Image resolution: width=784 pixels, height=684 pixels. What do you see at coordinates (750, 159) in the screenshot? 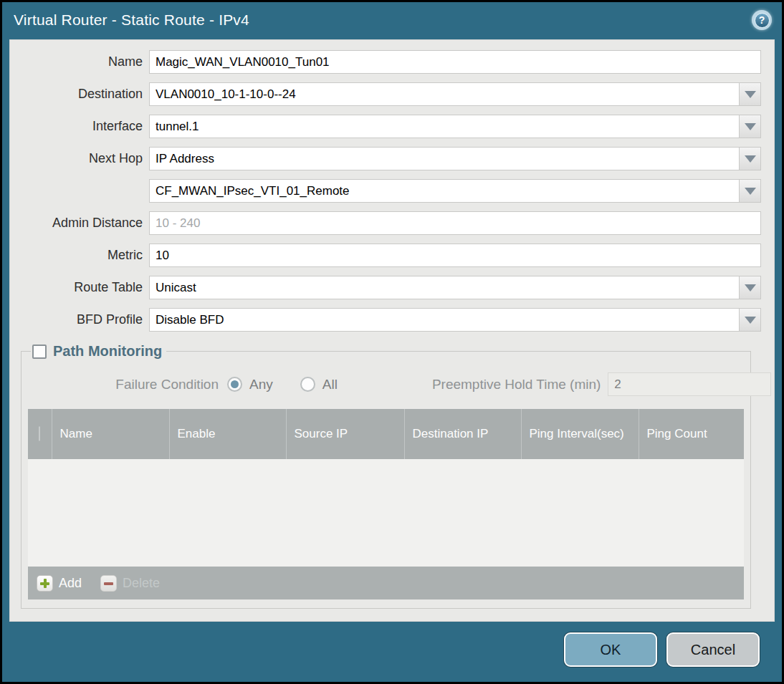
I see `next-hop-dropdown-button` at bounding box center [750, 159].